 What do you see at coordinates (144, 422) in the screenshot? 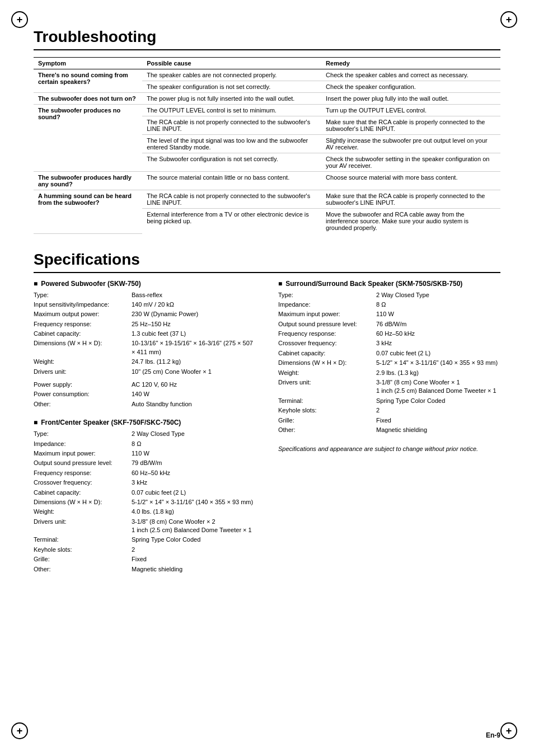
I see `front-center-title: Front/Center Speaker (SKF-750F/SKC-750C)` at bounding box center [144, 422].